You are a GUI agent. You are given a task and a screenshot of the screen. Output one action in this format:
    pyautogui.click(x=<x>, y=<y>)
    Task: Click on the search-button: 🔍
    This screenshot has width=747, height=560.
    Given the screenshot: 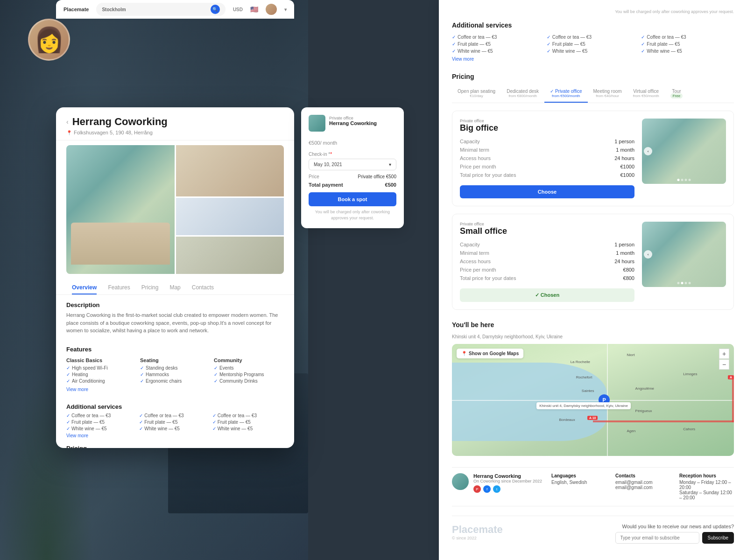 What is the action you would take?
    pyautogui.click(x=215, y=9)
    